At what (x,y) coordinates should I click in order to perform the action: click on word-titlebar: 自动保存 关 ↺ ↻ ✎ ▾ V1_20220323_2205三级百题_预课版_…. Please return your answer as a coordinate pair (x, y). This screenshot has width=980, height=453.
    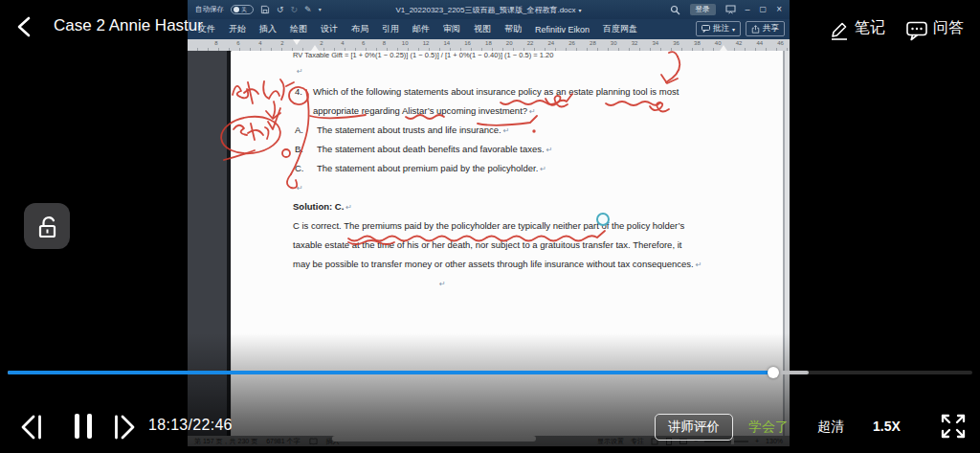
    Looking at the image, I should click on (488, 10).